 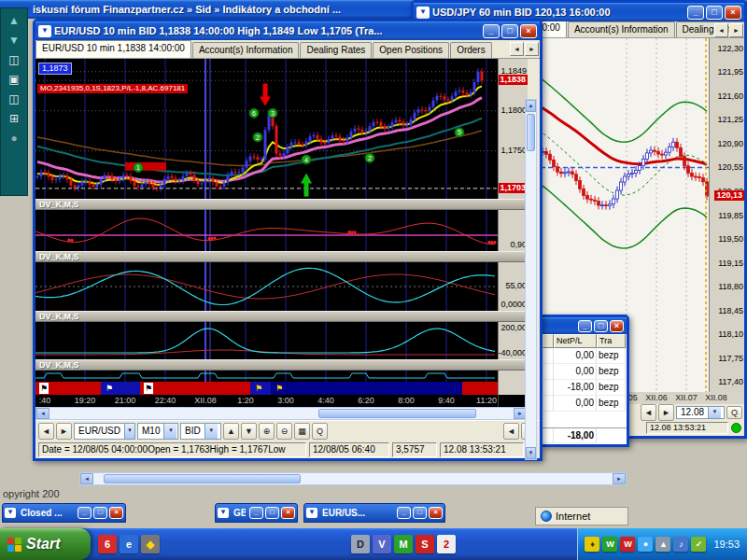 I want to click on quick-launch-icon-1: e, so click(x=129, y=544).